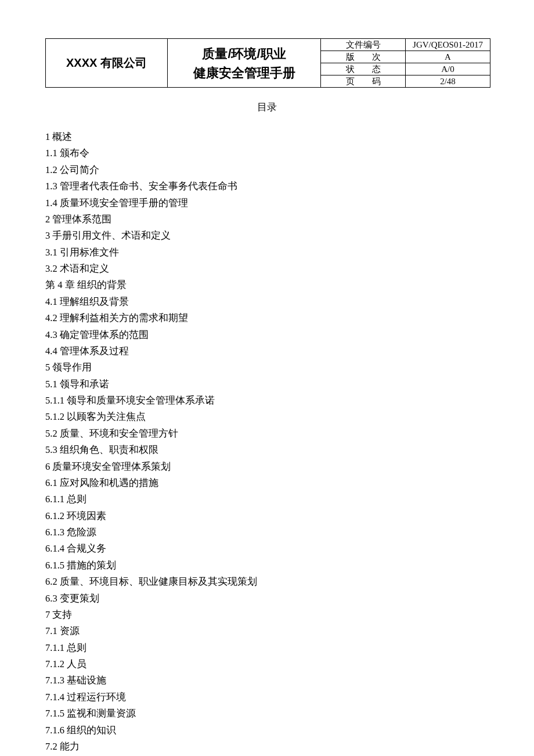 This screenshot has width=534, height=756. I want to click on toc-entry: 6.1.3 危险源, so click(267, 532).